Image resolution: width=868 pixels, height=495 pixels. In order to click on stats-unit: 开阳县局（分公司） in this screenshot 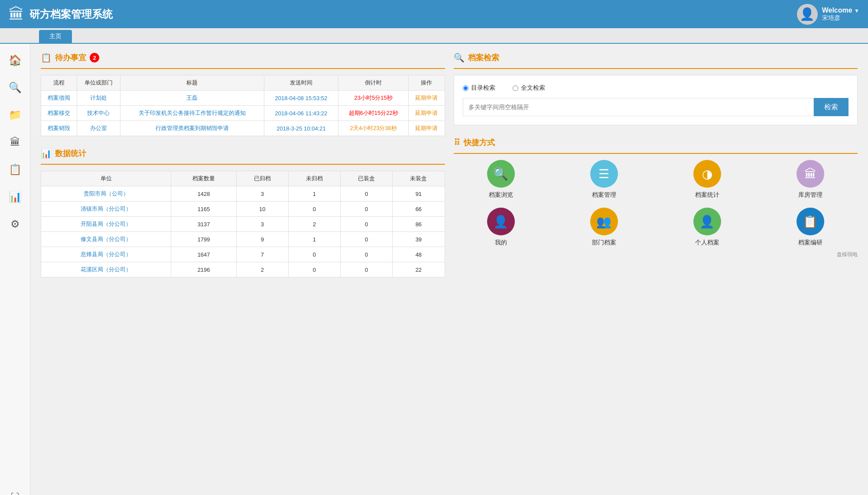, I will do `click(106, 225)`.